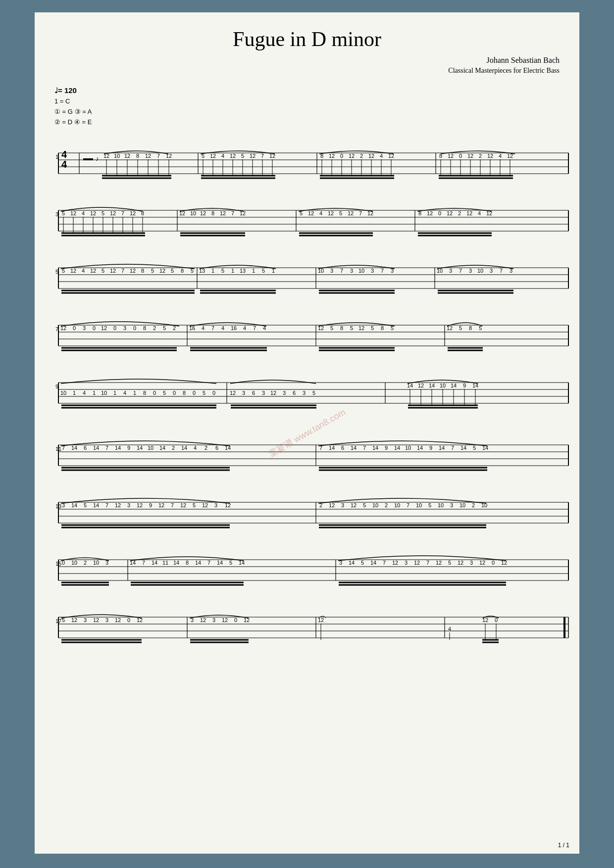 This screenshot has width=614, height=868. Describe the element at coordinates (307, 102) in the screenshot. I see `tuning-1: 1 = C` at that location.